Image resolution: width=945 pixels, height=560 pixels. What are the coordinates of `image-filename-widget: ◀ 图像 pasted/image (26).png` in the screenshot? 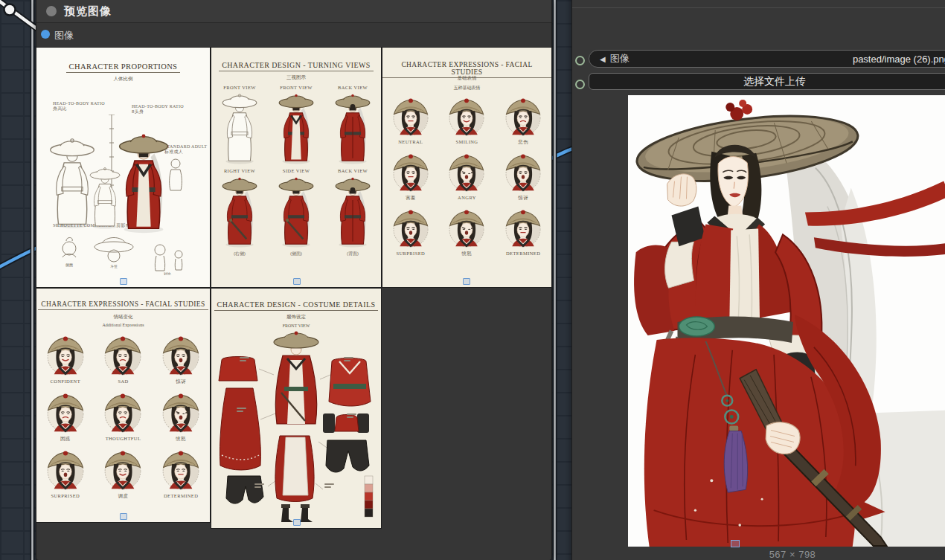 It's located at (766, 59).